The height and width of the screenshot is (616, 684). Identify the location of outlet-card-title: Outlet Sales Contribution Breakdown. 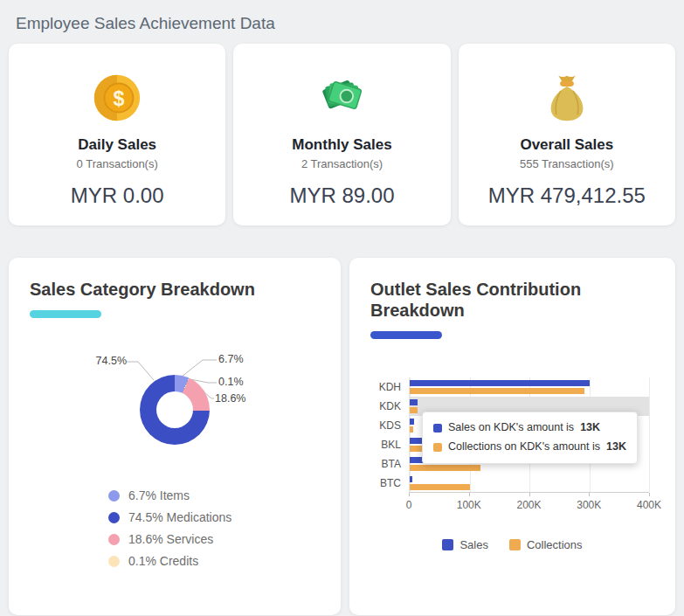
(512, 300).